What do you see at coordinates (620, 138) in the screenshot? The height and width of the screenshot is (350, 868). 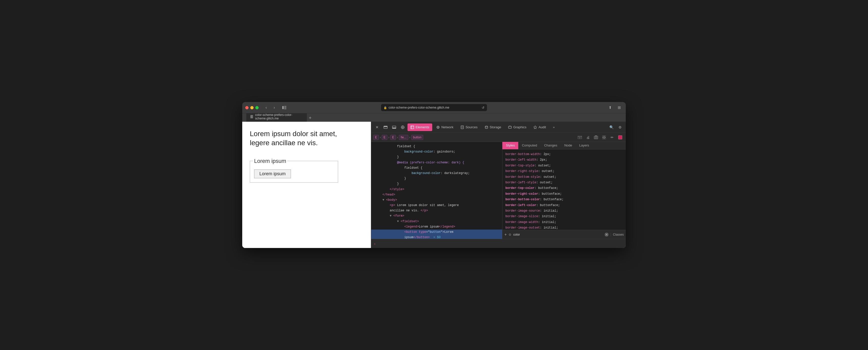 I see `color-swatch-btn` at bounding box center [620, 138].